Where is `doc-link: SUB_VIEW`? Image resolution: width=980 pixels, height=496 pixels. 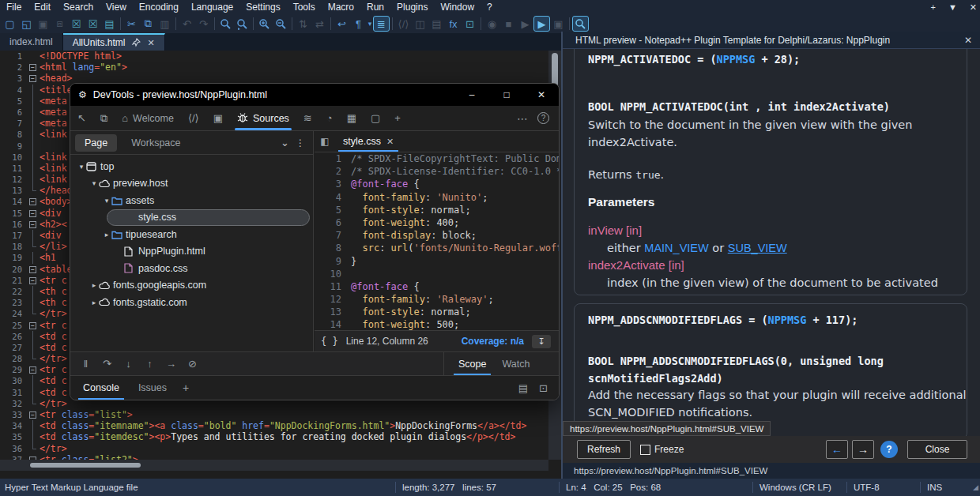 doc-link: SUB_VIEW is located at coordinates (757, 248).